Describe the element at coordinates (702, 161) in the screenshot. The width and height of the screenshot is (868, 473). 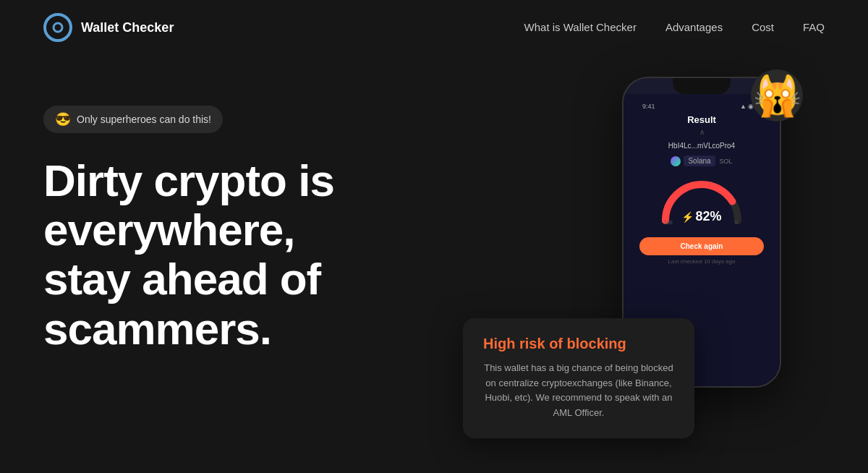
I see `phone-chain-badge: Solana SOL` at that location.